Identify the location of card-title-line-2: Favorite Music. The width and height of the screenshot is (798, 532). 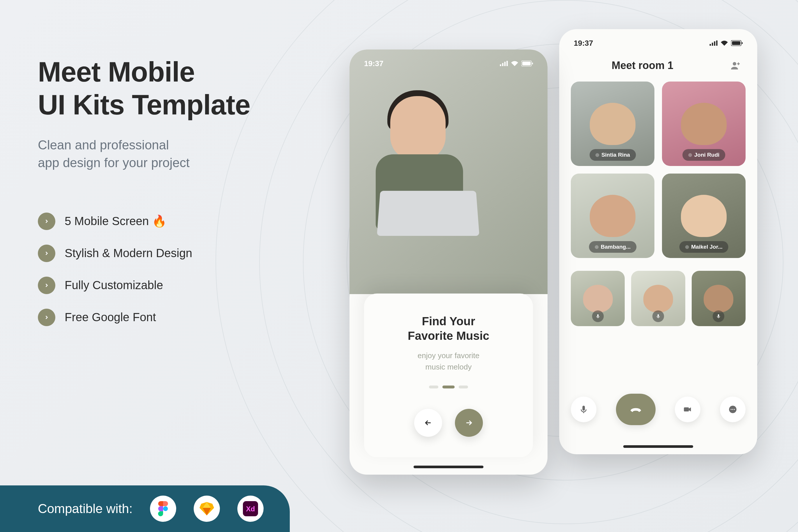
(449, 336).